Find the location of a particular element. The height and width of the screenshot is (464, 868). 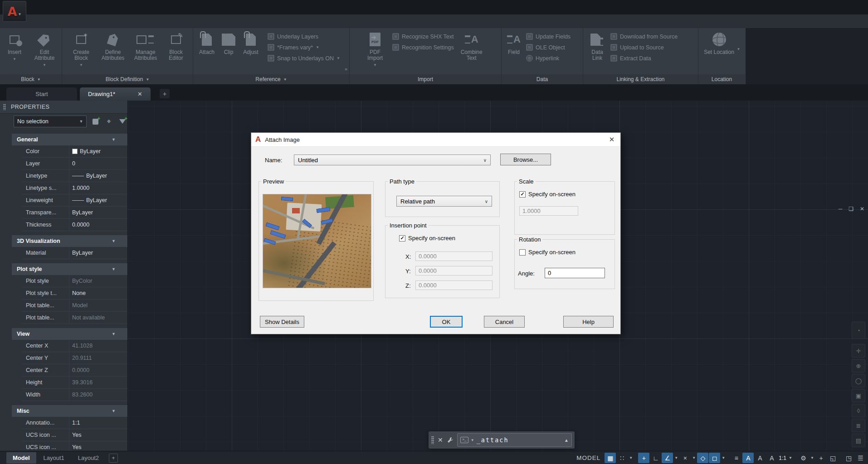

property-row-layer: Layer 0 is located at coordinates (74, 164).